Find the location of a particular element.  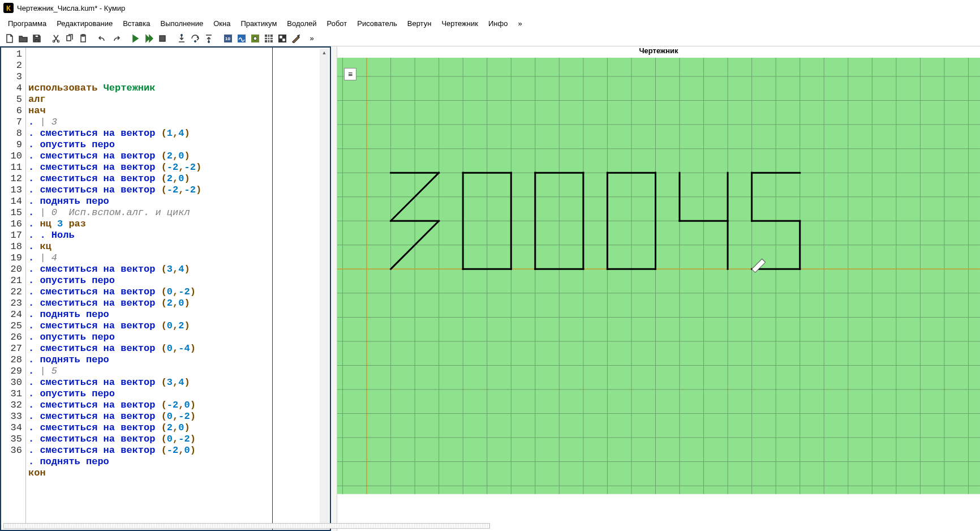

code-line: . сместиться на вектор (0,2) is located at coordinates (178, 326).